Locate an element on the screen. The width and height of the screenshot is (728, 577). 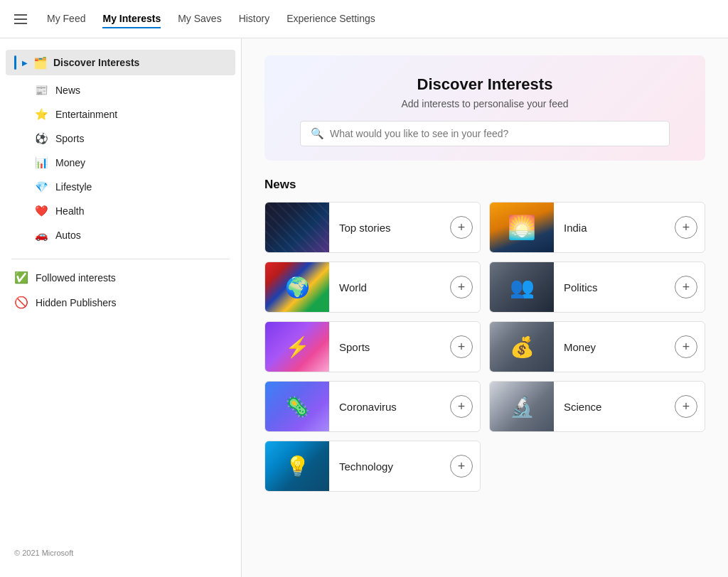
entertainment-label: Entertainment is located at coordinates (87, 114).